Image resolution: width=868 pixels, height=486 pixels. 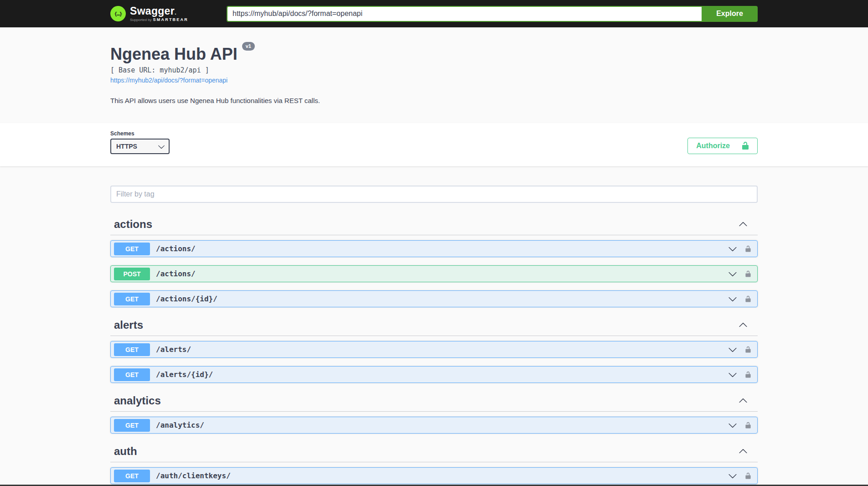 I want to click on smartbear-byline: Supported bySMARTBEAR, so click(x=159, y=20).